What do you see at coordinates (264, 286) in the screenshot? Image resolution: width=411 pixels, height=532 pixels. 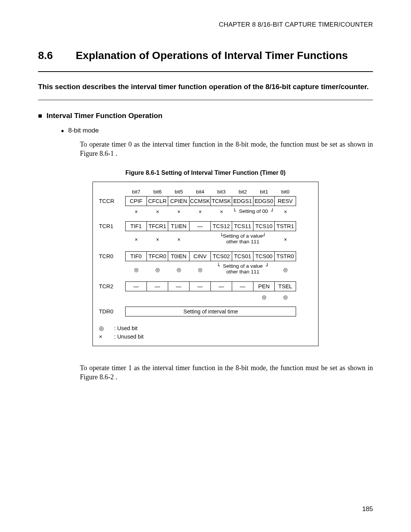 I see `bit-cell: PEN` at bounding box center [264, 286].